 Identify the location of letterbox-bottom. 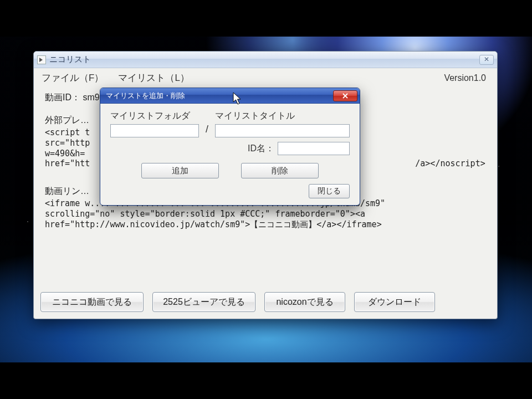
(266, 381).